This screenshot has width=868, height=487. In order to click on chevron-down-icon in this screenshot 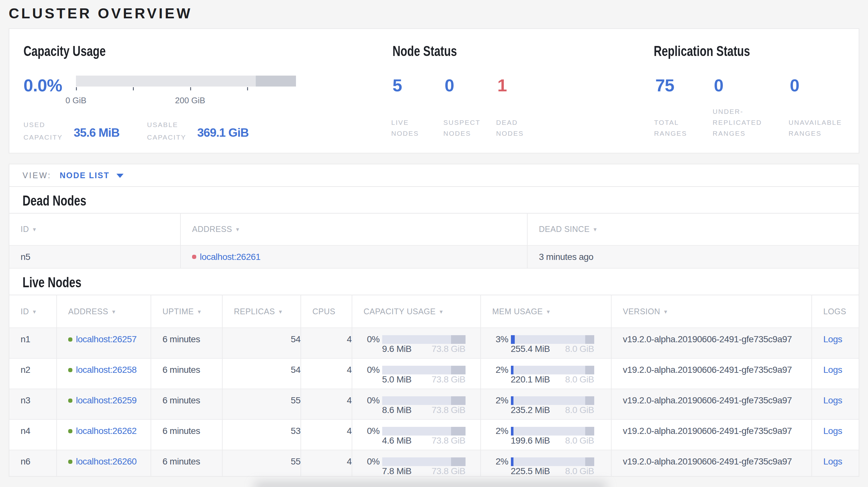, I will do `click(120, 176)`.